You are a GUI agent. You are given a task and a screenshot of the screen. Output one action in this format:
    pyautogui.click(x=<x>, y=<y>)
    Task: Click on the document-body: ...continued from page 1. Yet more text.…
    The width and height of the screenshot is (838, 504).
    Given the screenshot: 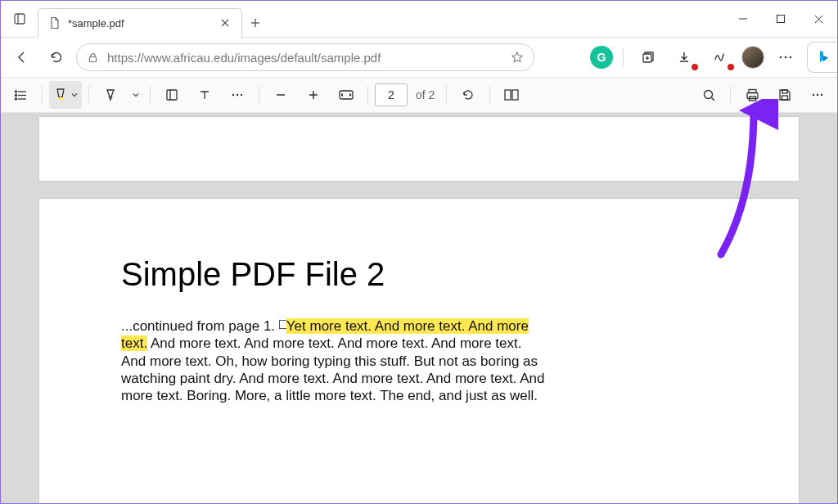 What is the action you would take?
    pyautogui.click(x=334, y=361)
    